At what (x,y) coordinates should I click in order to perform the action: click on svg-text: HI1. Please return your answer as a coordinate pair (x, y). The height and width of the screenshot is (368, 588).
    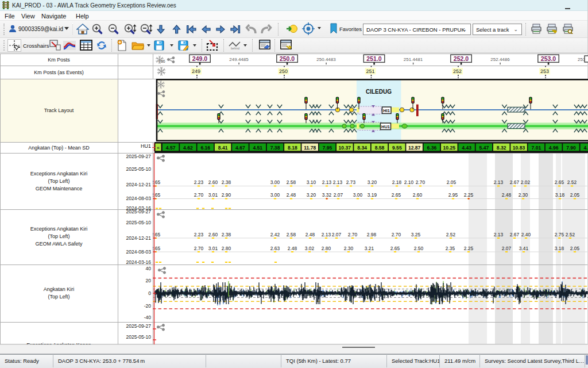
    Looking at the image, I should click on (386, 110).